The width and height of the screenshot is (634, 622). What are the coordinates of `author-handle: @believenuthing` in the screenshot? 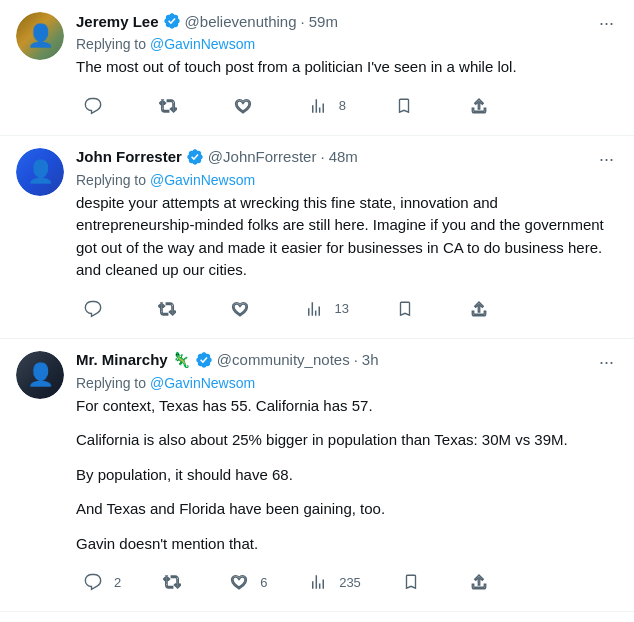 It's located at (241, 22).